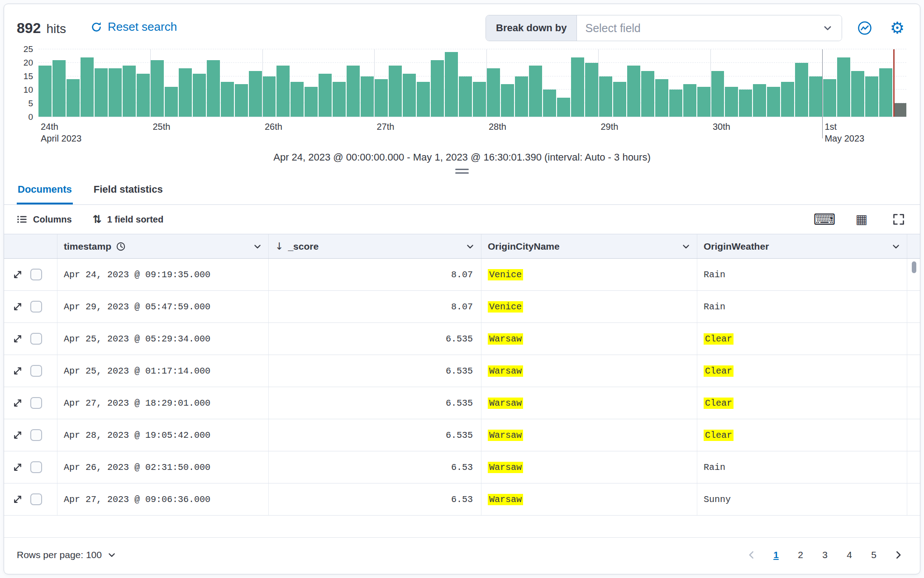 This screenshot has height=578, width=924. I want to click on tab-field-statistics: Field statistics, so click(129, 192).